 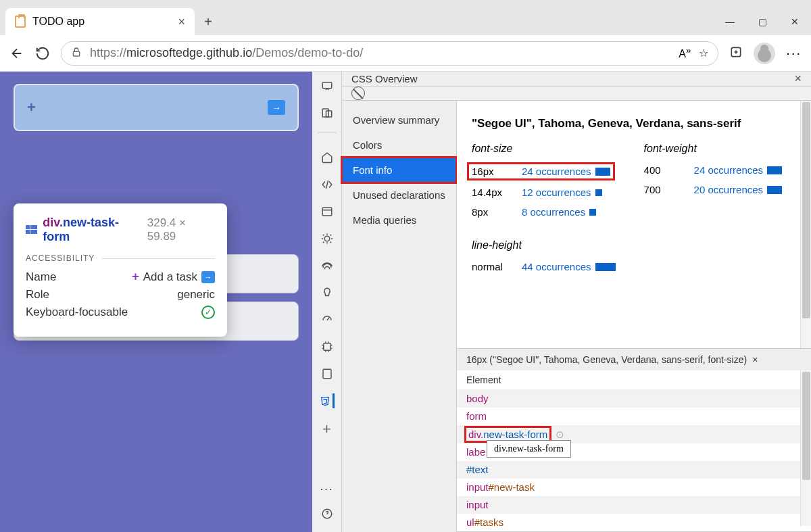 I want to click on inspect-icon, so click(x=327, y=86).